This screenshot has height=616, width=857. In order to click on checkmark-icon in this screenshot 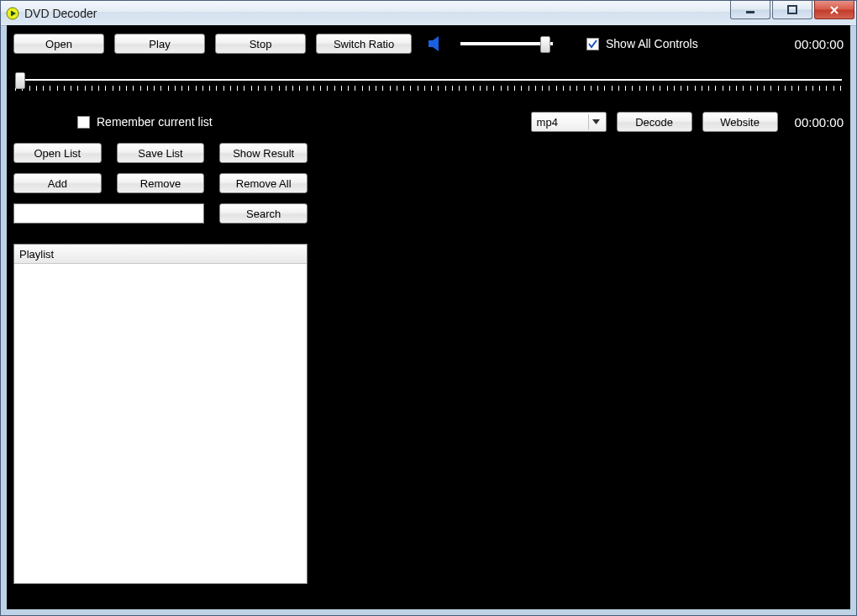, I will do `click(593, 44)`.